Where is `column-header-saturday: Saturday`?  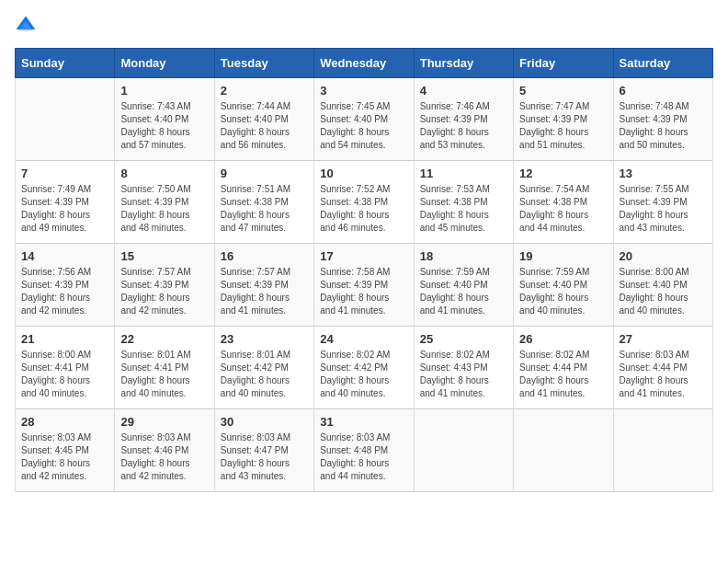
column-header-saturday: Saturday is located at coordinates (663, 63).